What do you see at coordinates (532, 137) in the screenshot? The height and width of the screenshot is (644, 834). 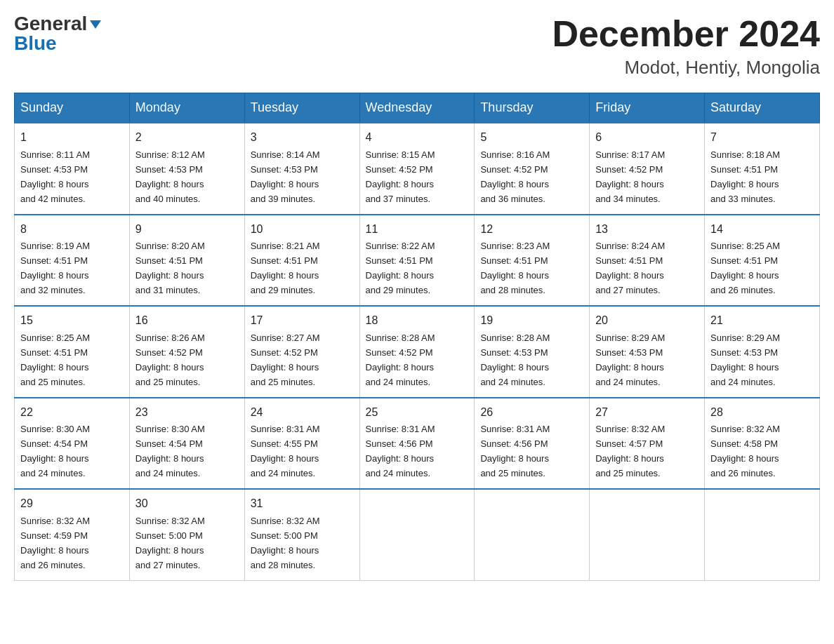 I see `day-number: 5` at bounding box center [532, 137].